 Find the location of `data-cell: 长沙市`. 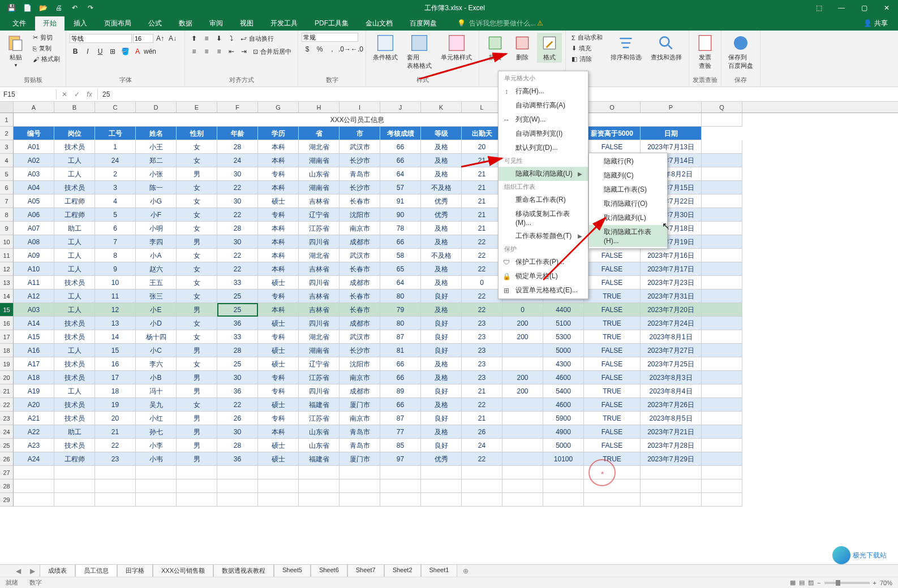

data-cell: 长沙市 is located at coordinates (360, 161).